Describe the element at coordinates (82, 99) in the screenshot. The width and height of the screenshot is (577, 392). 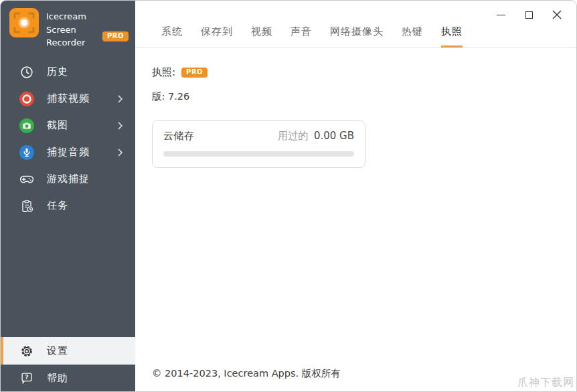
I see `sidebar-item-label: 捕获视频` at that location.